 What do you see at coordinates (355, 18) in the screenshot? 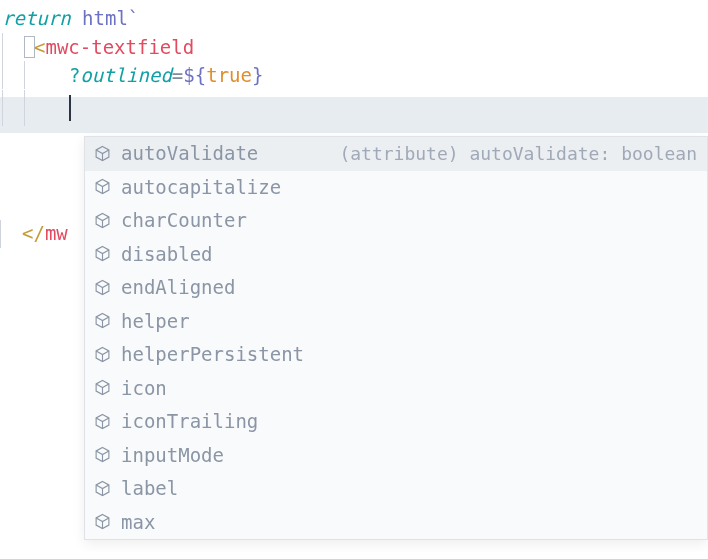
I see `code-line: return html`` at bounding box center [355, 18].